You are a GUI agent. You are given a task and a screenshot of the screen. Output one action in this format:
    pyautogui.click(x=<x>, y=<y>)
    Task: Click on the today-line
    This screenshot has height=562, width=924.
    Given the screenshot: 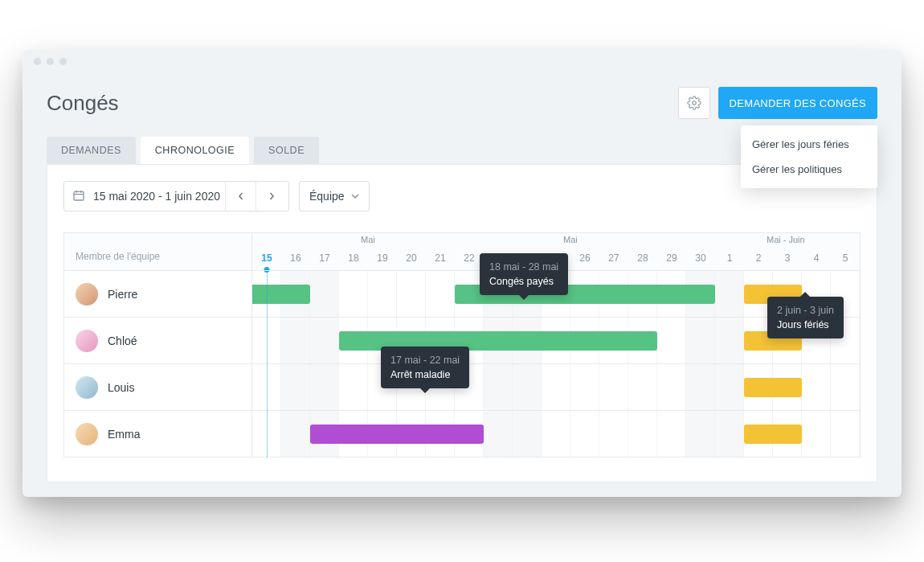 What is the action you would take?
    pyautogui.click(x=267, y=364)
    